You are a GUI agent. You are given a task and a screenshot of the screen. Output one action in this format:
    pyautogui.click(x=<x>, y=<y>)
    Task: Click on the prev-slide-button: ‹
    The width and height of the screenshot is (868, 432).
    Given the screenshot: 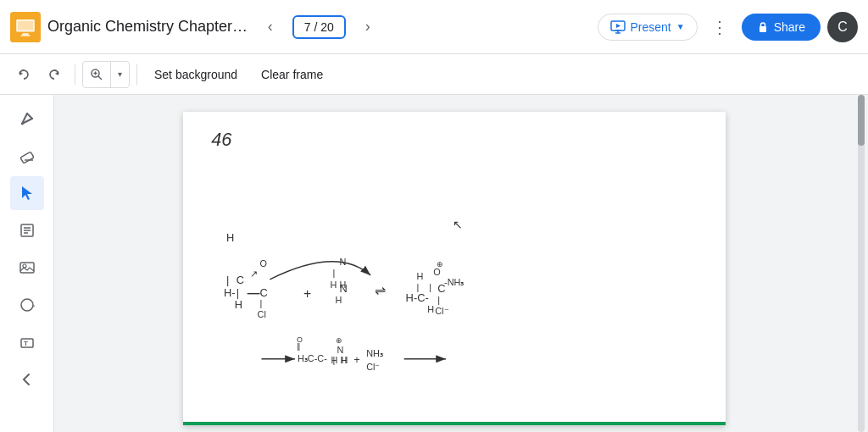 What is the action you would take?
    pyautogui.click(x=270, y=27)
    